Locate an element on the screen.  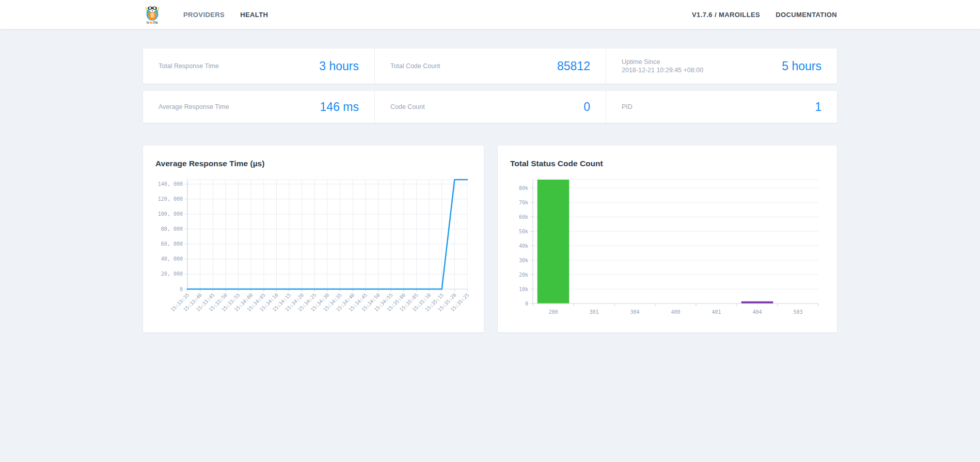
stat-value: 3 hours is located at coordinates (339, 66).